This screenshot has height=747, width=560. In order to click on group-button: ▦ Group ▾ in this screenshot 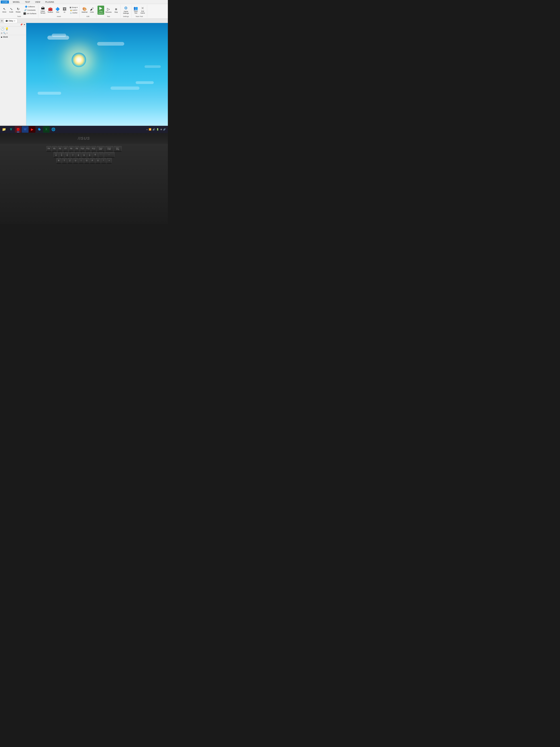, I will do `click(74, 7)`.